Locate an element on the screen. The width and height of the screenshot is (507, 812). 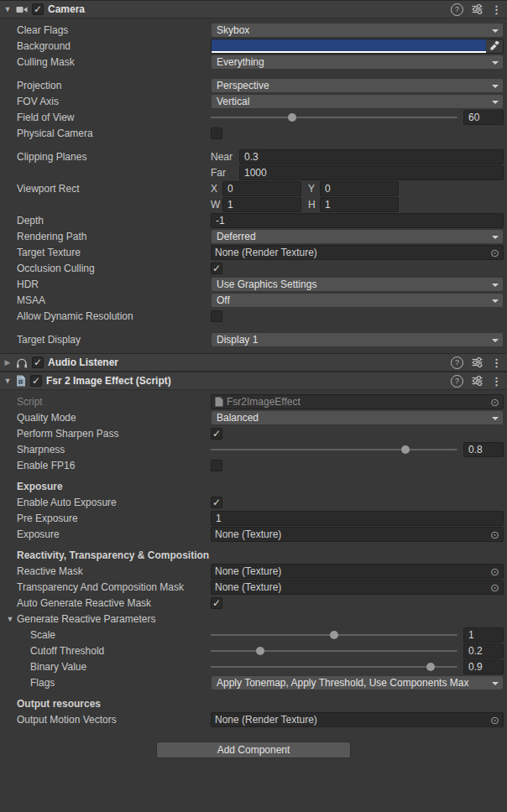
cutoff-threshold-input is located at coordinates (483, 651).